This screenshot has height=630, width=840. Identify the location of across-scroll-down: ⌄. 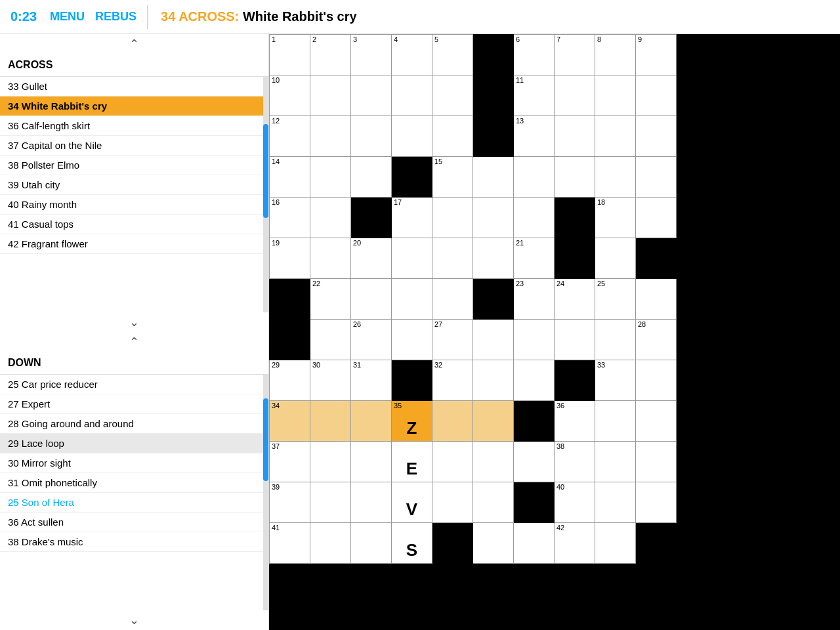
(134, 322).